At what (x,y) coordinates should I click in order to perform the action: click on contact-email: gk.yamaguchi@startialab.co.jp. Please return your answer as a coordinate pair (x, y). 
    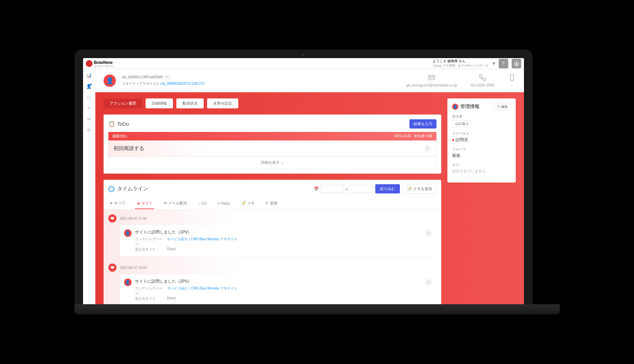
    Looking at the image, I should click on (432, 81).